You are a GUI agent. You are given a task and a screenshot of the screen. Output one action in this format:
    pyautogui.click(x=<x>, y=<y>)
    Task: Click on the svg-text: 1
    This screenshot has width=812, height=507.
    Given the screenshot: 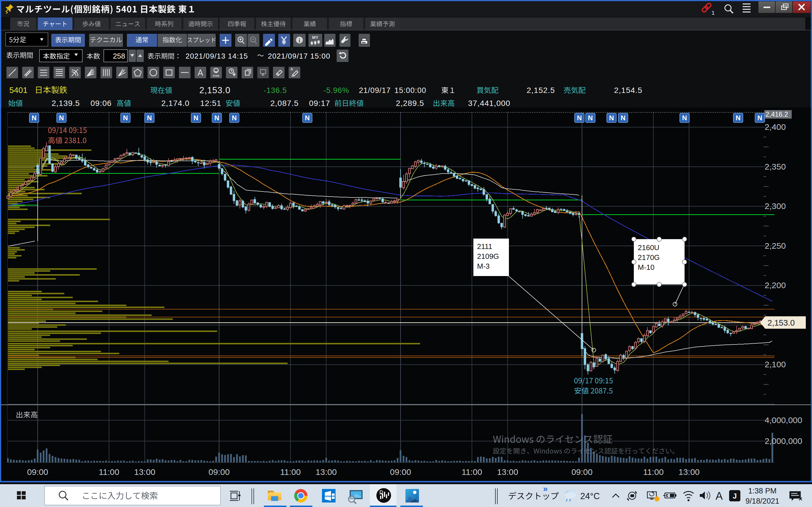 What is the action you would take?
    pyautogui.click(x=713, y=13)
    